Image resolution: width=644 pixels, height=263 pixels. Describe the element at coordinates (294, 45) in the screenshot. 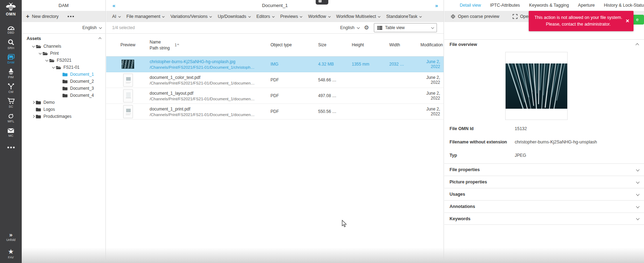

I see `column-object-type: Object type` at that location.